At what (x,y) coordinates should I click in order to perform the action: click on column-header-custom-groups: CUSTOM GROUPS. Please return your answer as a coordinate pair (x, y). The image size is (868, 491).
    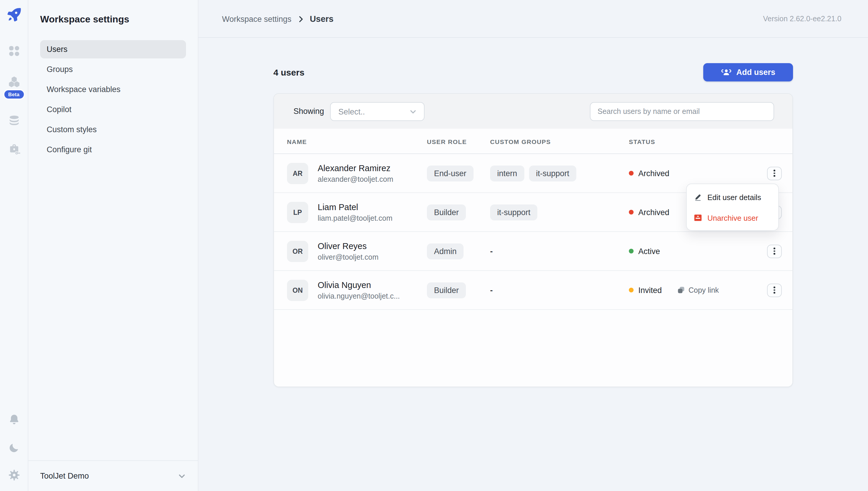
    Looking at the image, I should click on (521, 142).